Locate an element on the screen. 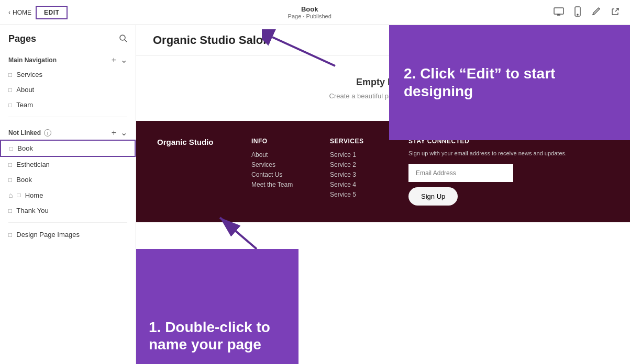  main-nav-section-header: Main Navigation + ⌄ is located at coordinates (68, 58).